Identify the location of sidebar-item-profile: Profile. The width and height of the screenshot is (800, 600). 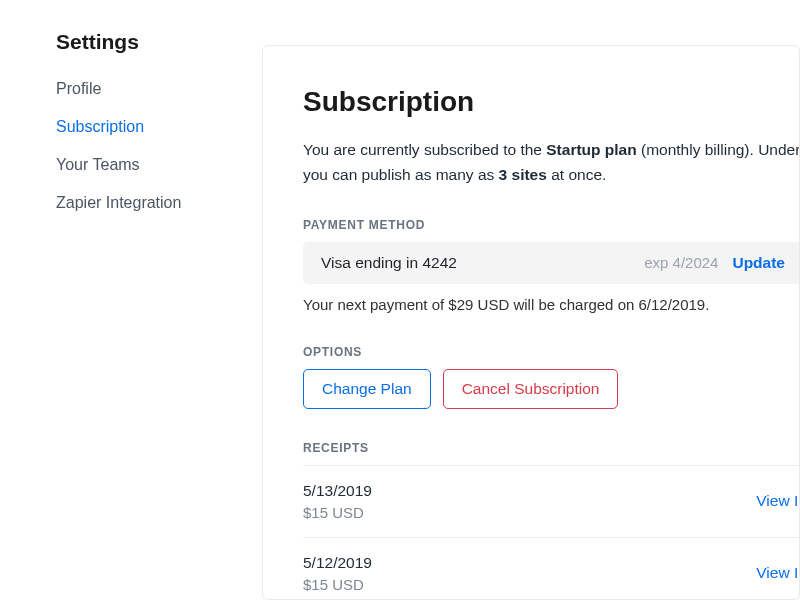
(149, 89).